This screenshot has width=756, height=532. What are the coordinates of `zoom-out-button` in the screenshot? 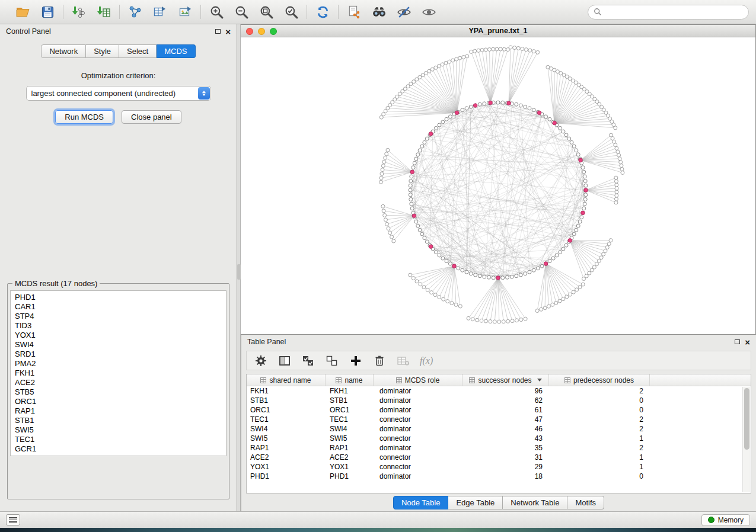 It's located at (241, 12).